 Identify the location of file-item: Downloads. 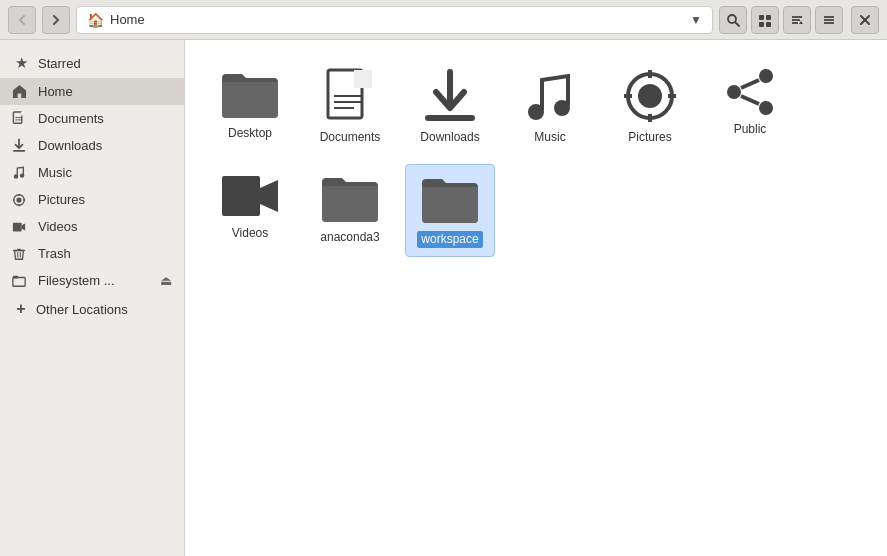
(450, 107).